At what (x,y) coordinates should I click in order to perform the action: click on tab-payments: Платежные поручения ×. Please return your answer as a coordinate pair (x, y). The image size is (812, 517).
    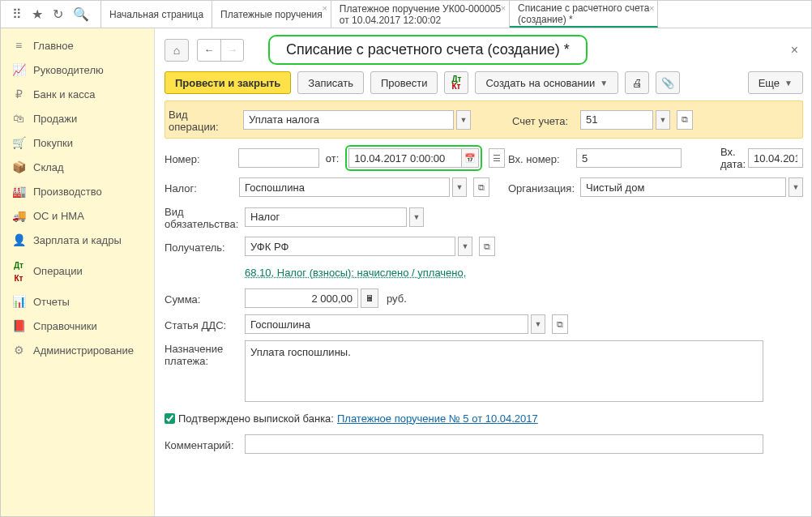
    Looking at the image, I should click on (272, 15).